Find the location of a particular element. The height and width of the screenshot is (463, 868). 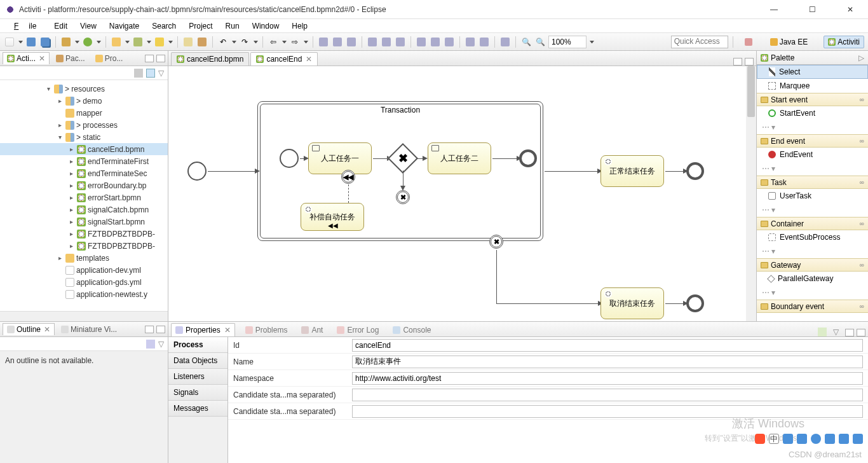

start-event is located at coordinates (197, 171).